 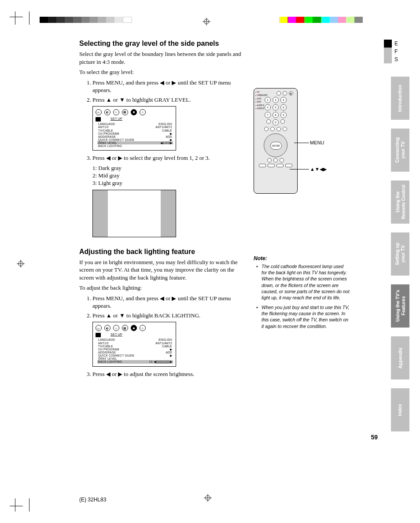 What do you see at coordinates (135, 146) in the screenshot?
I see `osd-row: BACK LIGHTING` at bounding box center [135, 146].